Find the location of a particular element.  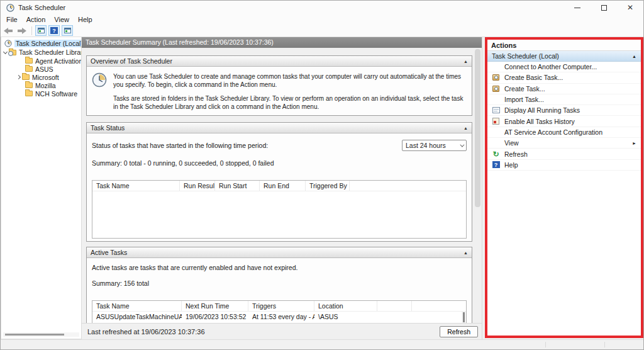

action-label: Display All Running Tasks is located at coordinates (542, 110).